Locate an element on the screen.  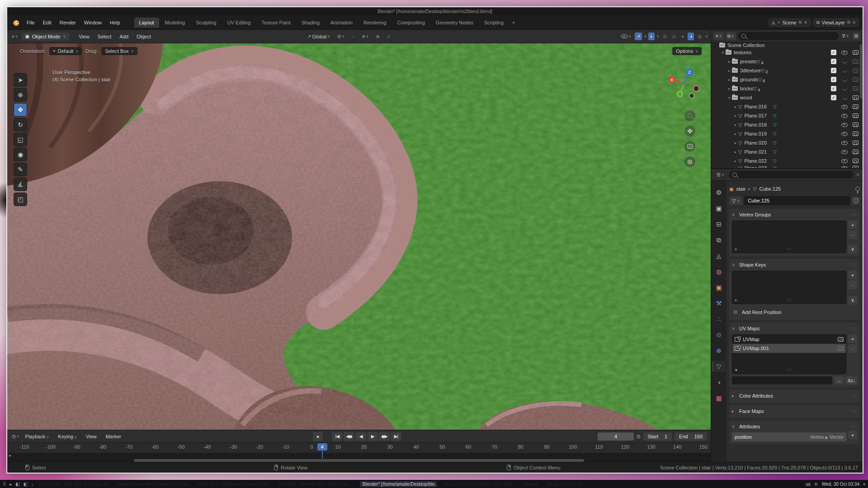
viewport-menu-view: View is located at coordinates (84, 37).